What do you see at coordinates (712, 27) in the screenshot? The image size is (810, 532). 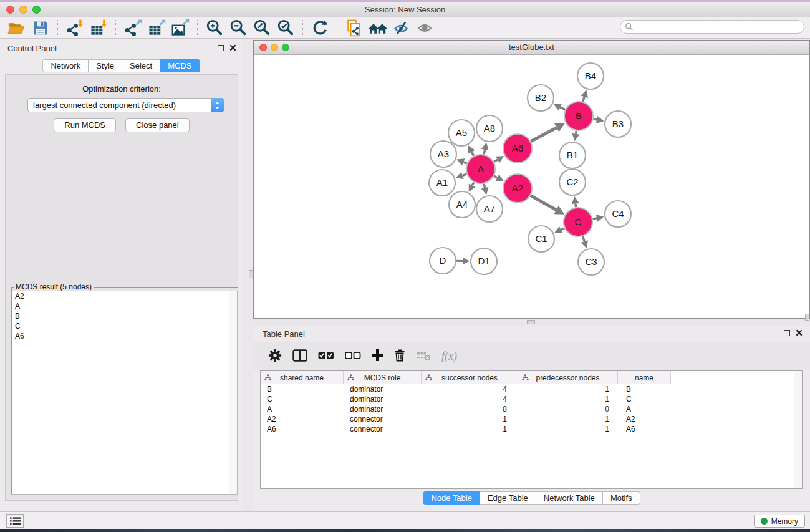 I see `search-box` at bounding box center [712, 27].